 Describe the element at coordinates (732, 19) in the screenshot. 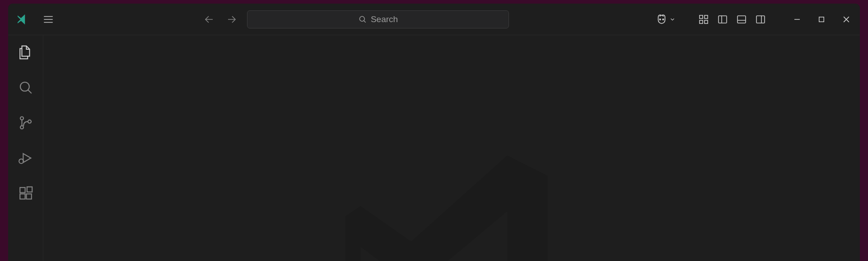

I see `layout-controls` at that location.